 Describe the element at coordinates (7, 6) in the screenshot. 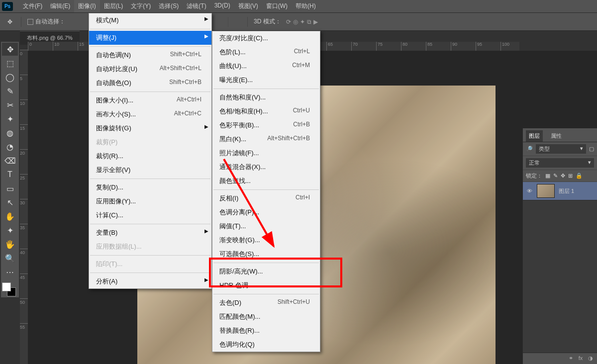

I see `app-logo: Ps` at that location.